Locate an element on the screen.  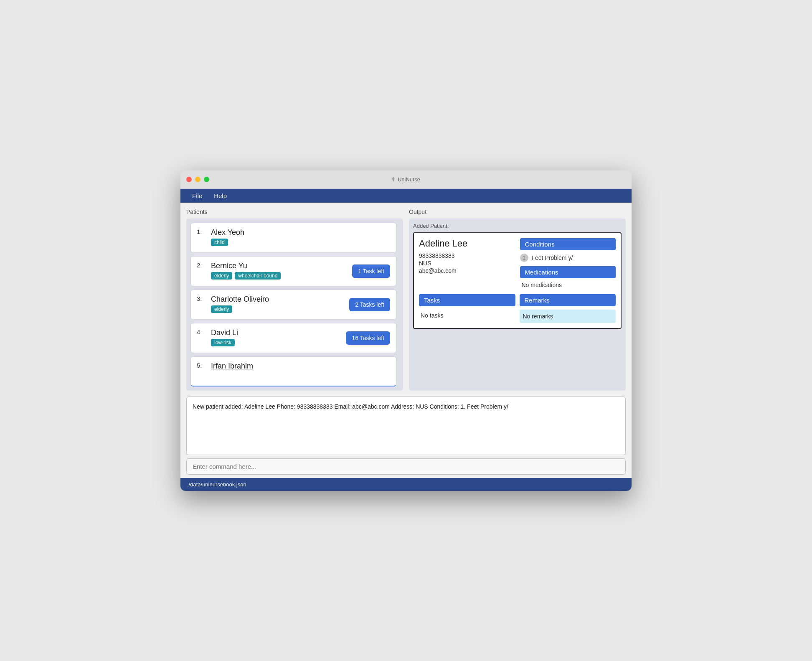
app-title: UniNurse is located at coordinates (409, 180).